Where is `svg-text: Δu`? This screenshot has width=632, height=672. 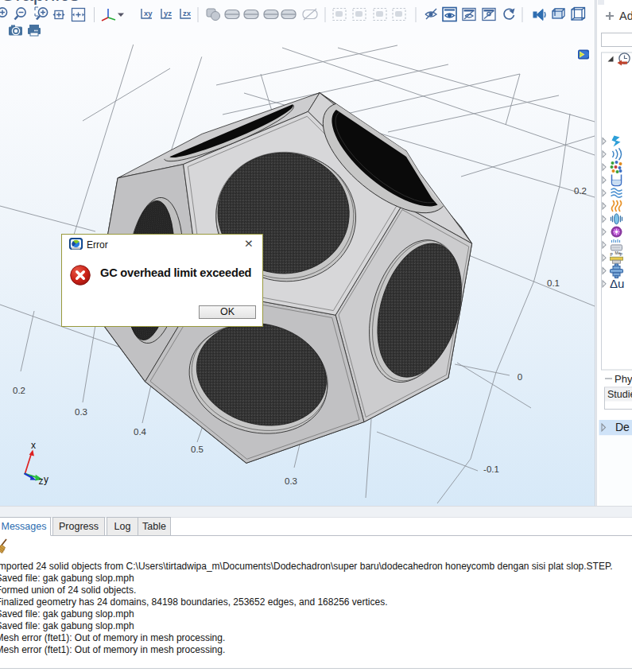 svg-text: Δu is located at coordinates (617, 283).